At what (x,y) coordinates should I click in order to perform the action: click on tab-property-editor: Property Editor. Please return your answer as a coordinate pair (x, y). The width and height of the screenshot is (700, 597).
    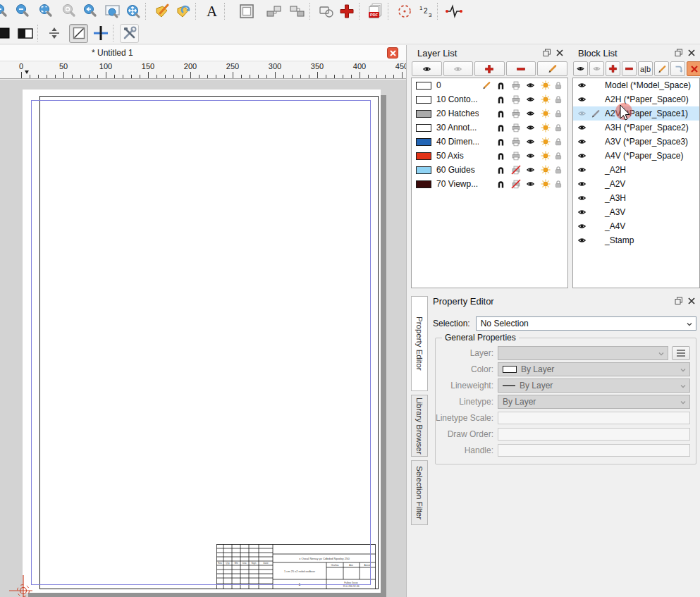
    Looking at the image, I should click on (419, 344).